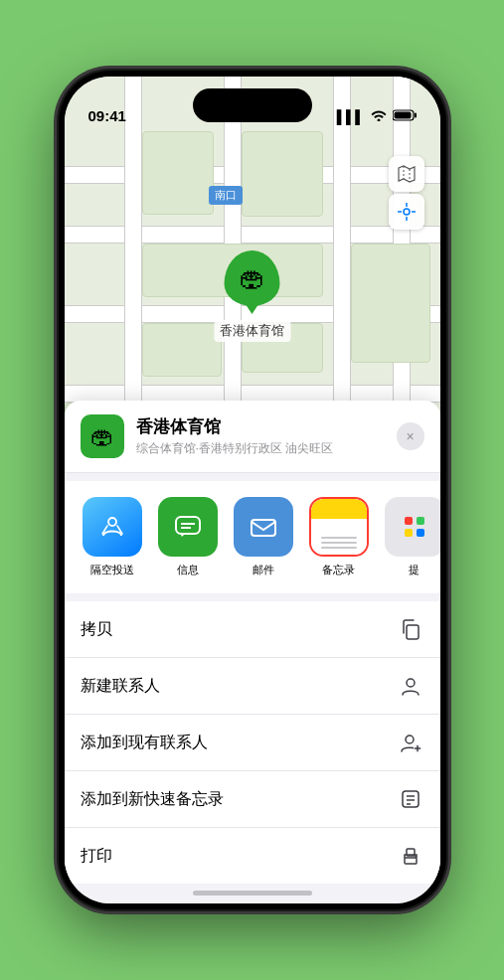 This screenshot has height=980, width=504. What do you see at coordinates (107, 115) in the screenshot?
I see `status-time: 09:41` at bounding box center [107, 115].